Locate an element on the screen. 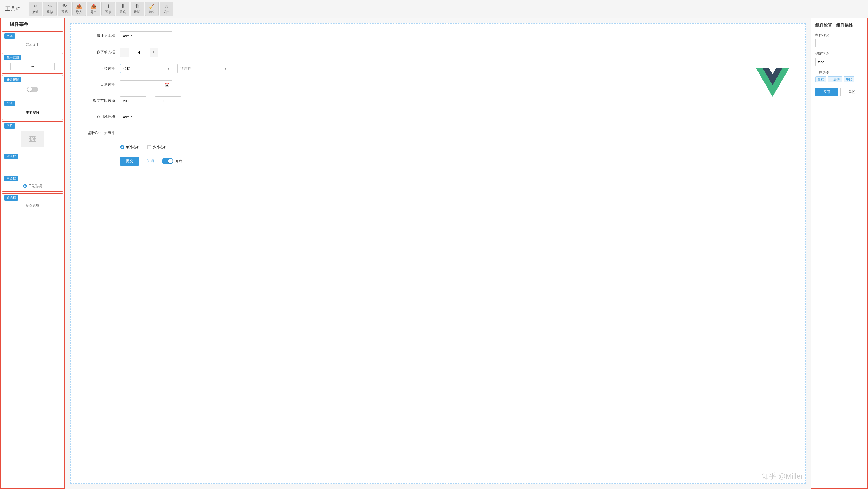 This screenshot has width=868, height=489. listen-input is located at coordinates (146, 133).